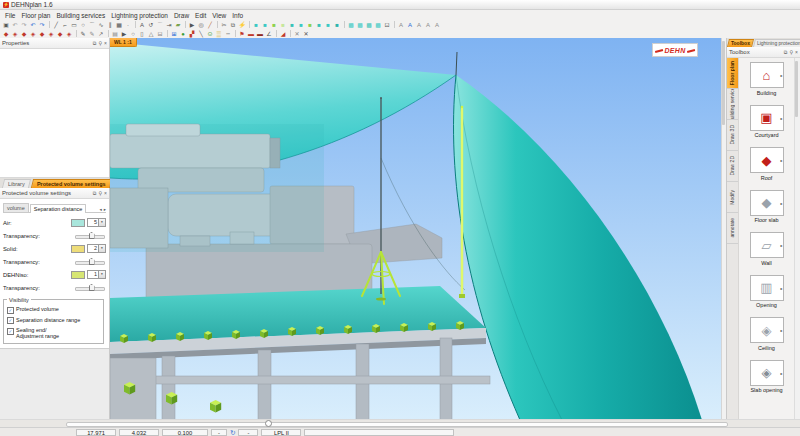  Describe the element at coordinates (90, 288) in the screenshot. I see `transparency-slider` at that location.